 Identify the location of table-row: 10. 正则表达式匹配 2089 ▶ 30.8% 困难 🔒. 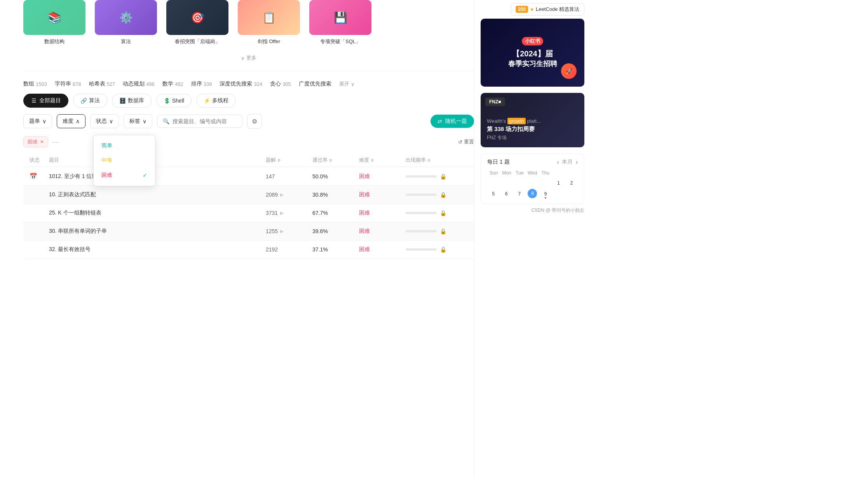
(249, 195).